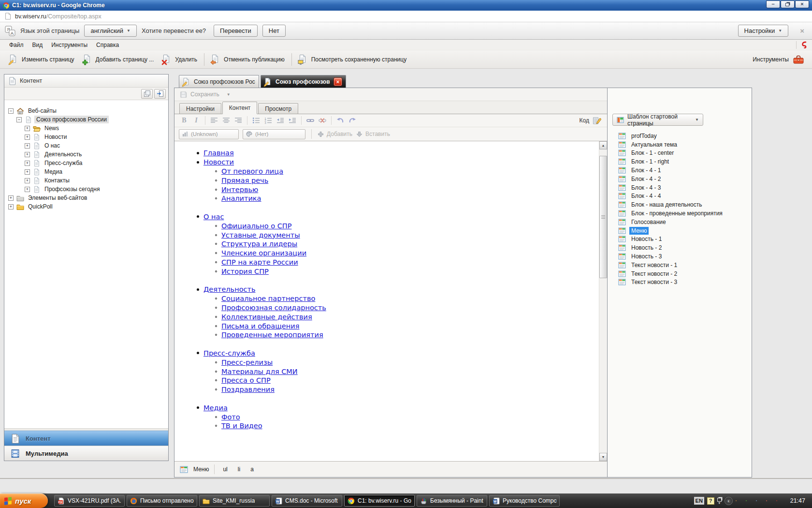 This screenshot has width=812, height=508. Describe the element at coordinates (252, 469) in the screenshot. I see `element-path-a: a` at that location.